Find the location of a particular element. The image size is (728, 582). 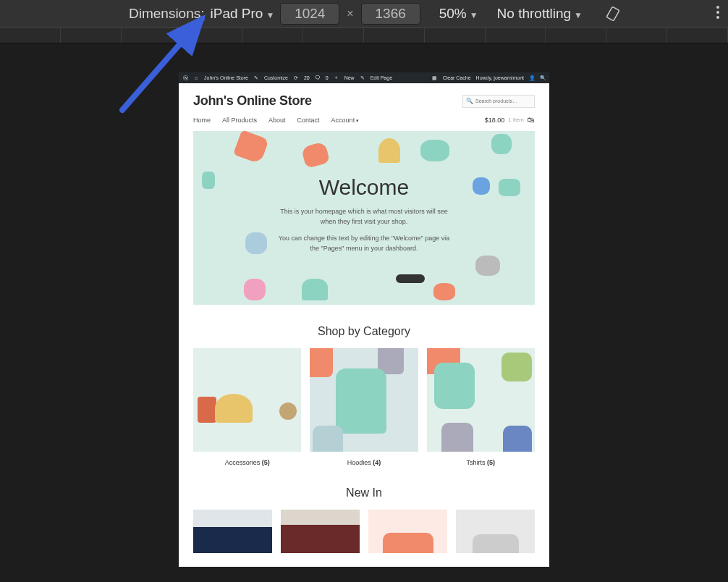

new-in-title: New In is located at coordinates (364, 493).